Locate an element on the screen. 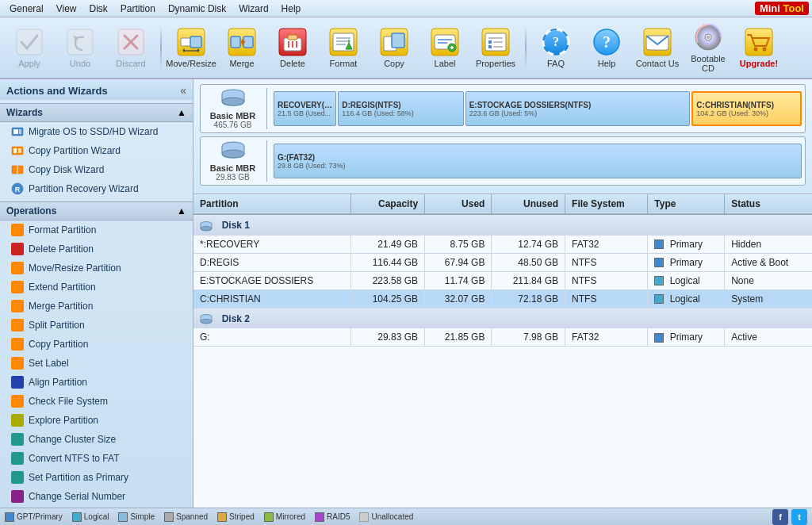 This screenshot has width=812, height=525. sidebar-item-set-partition-primary: Set Partition as Primary is located at coordinates (97, 477).